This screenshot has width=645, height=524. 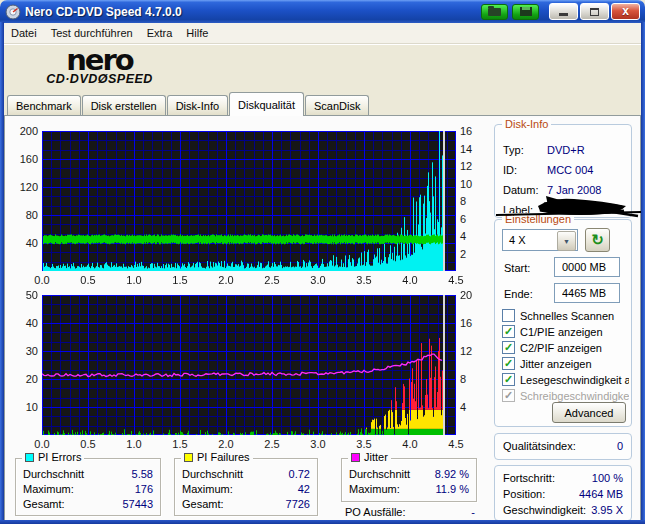 I want to click on close-button: x, so click(x=626, y=12).